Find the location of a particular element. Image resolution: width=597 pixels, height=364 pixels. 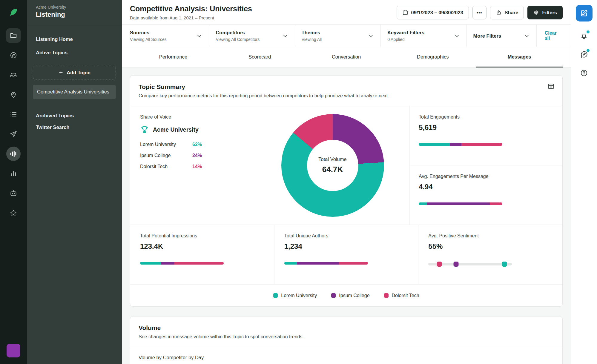

calendar-icon is located at coordinates (405, 13).